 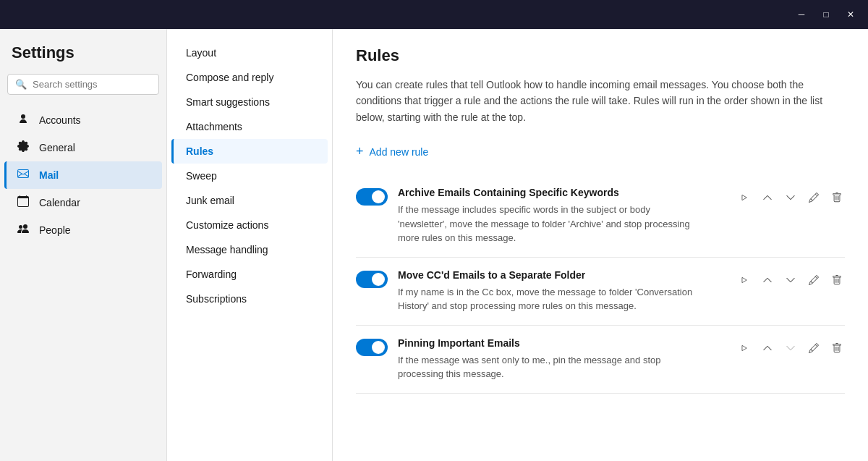 What do you see at coordinates (83, 203) in the screenshot?
I see `sidebar-item-calendar: Calendar` at bounding box center [83, 203].